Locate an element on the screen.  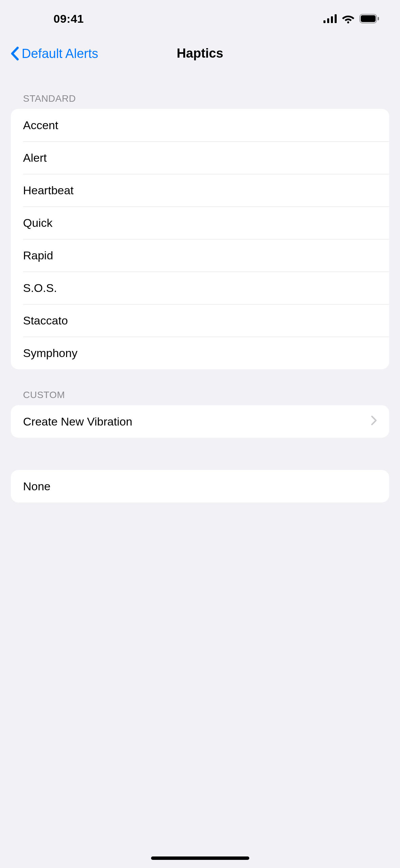
haptic-row-accent: Accent is located at coordinates (200, 125).